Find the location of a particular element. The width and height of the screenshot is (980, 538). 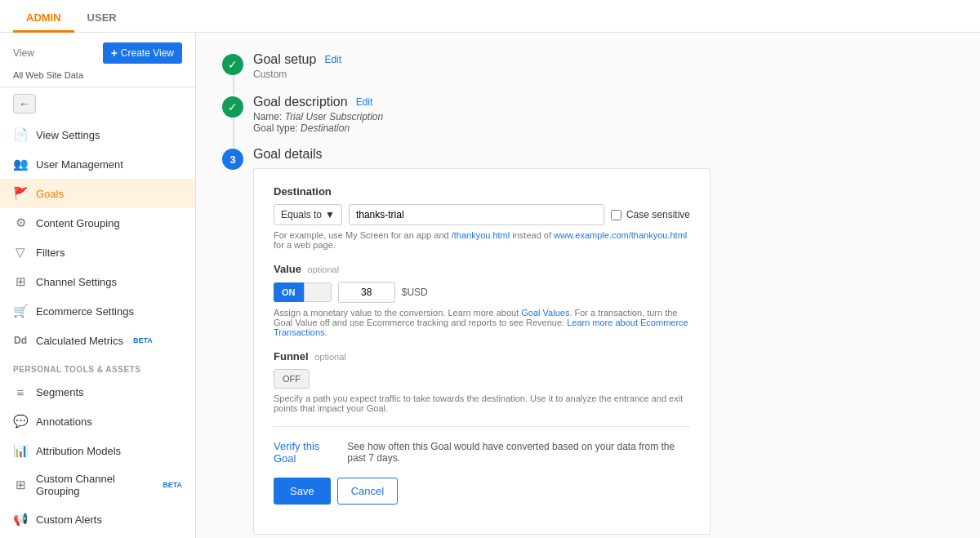

step-2-name: Name: Trial User Subscription is located at coordinates (604, 117).